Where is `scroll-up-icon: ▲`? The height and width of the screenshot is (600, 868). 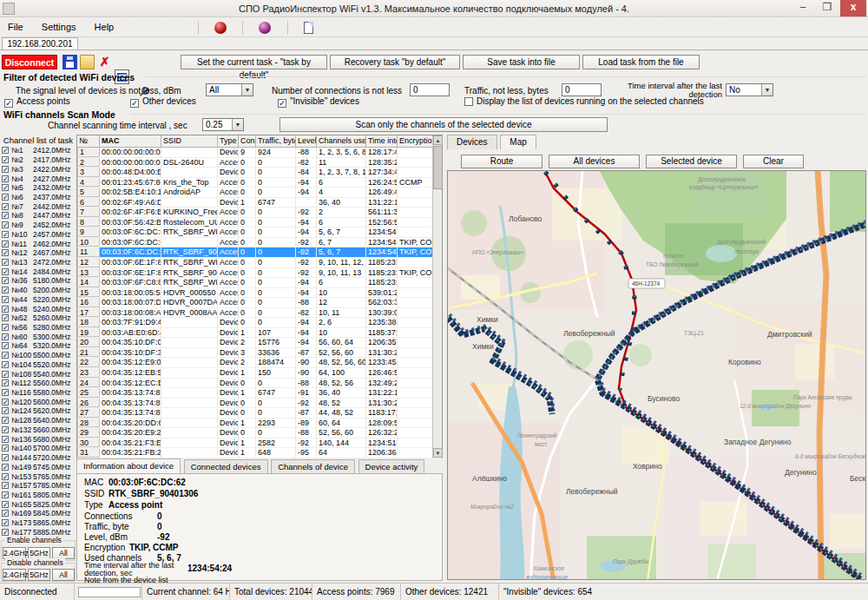
scroll-up-icon: ▲ is located at coordinates (437, 141).